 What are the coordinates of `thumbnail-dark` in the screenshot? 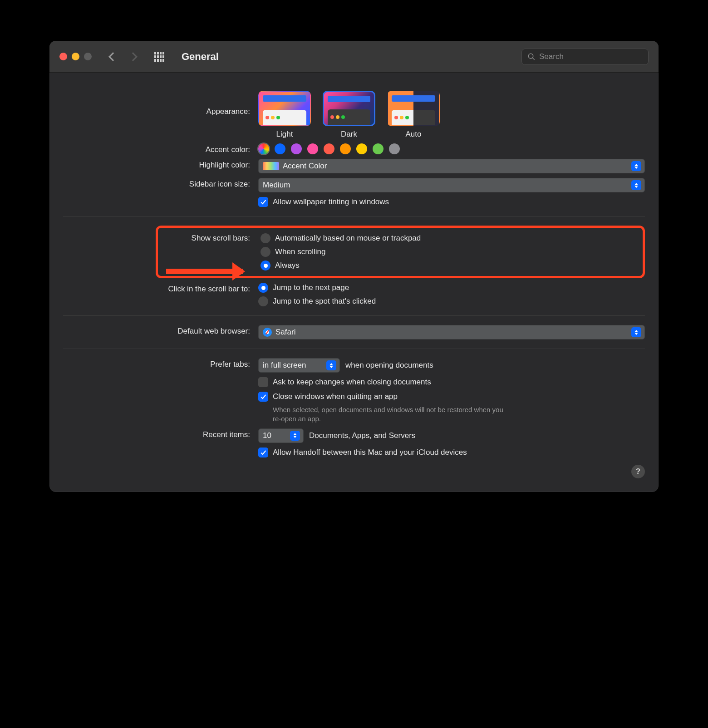 It's located at (349, 108).